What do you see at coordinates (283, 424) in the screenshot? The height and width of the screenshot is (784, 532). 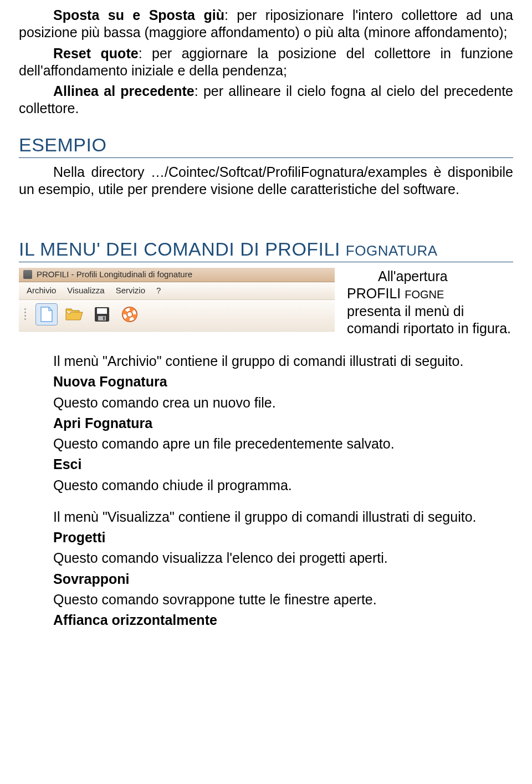 I see `h-apri: Apri Fognatura` at bounding box center [283, 424].